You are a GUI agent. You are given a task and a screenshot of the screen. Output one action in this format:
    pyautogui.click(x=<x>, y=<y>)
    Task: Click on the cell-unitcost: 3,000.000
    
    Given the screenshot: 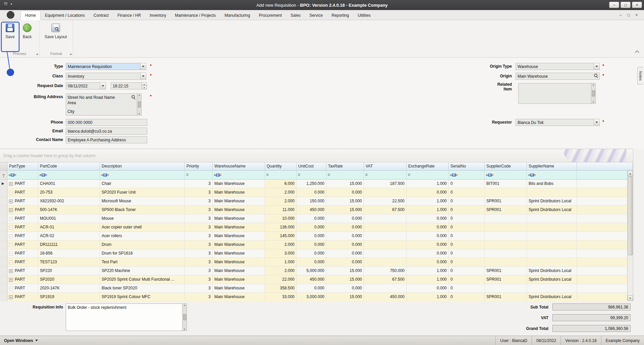 What is the action you would take?
    pyautogui.click(x=311, y=297)
    